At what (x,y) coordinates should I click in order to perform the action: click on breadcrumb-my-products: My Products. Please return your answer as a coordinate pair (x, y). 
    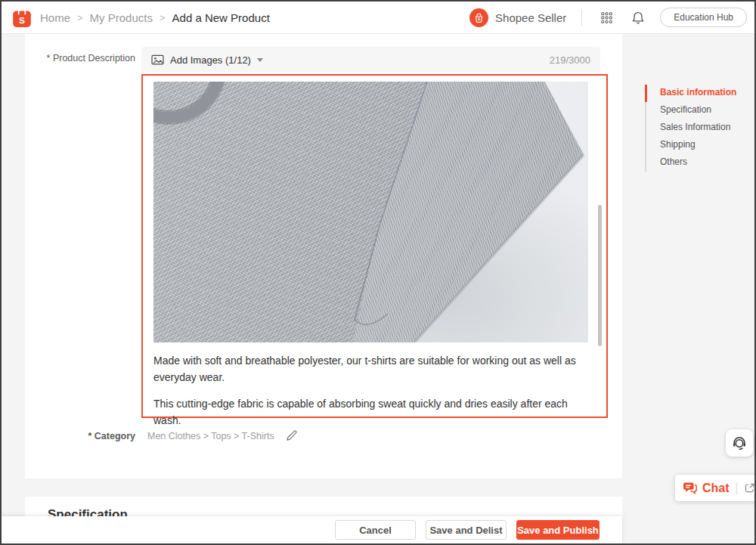
    Looking at the image, I should click on (121, 18).